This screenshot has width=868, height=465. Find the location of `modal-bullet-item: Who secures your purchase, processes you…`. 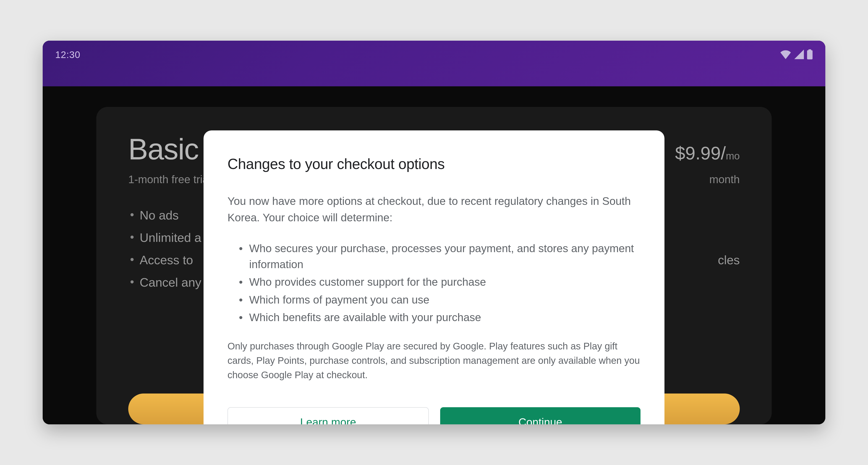

modal-bullet-item: Who secures your purchase, processes you… is located at coordinates (439, 256).